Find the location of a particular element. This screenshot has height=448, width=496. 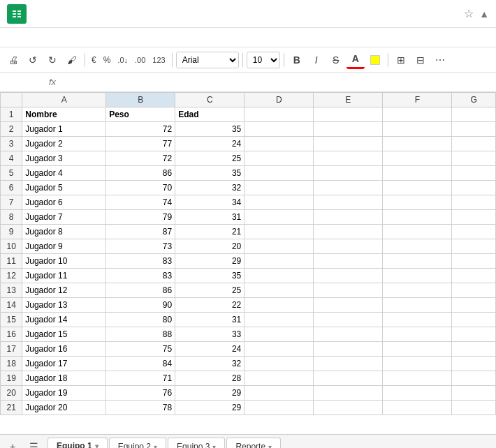

col-header-d: D is located at coordinates (279, 100).